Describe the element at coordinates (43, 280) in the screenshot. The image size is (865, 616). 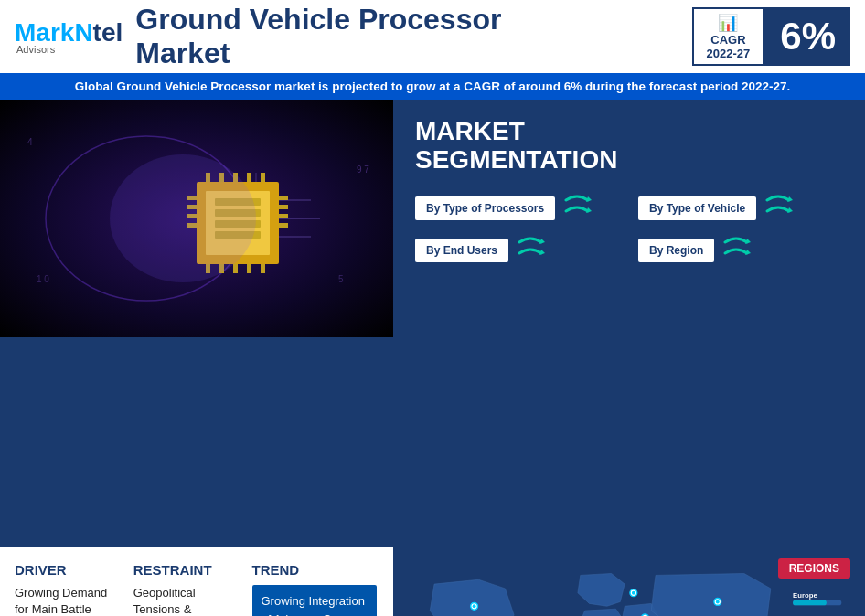
I see `svg-text: 1 0` at that location.